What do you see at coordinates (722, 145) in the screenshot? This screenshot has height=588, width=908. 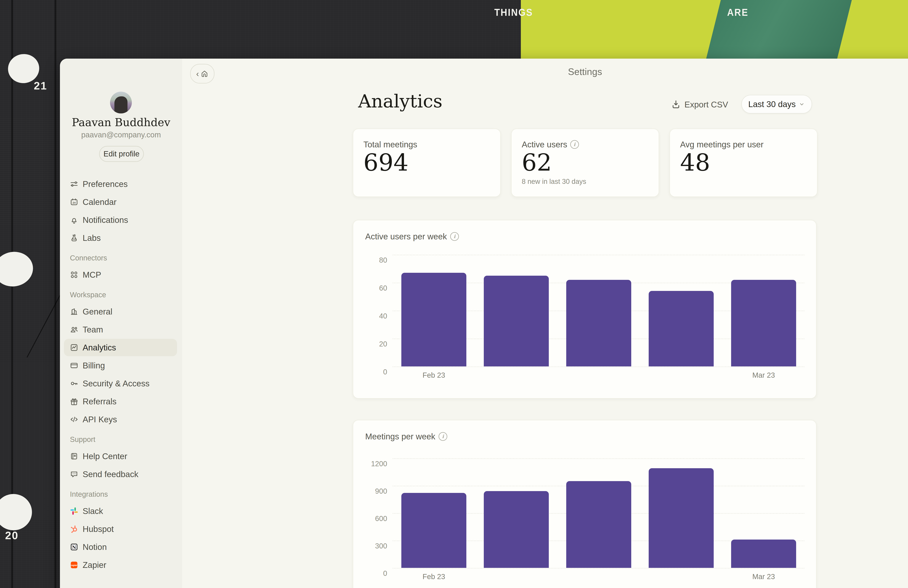 I see `stat-label-text: Avg meetings per user` at bounding box center [722, 145].